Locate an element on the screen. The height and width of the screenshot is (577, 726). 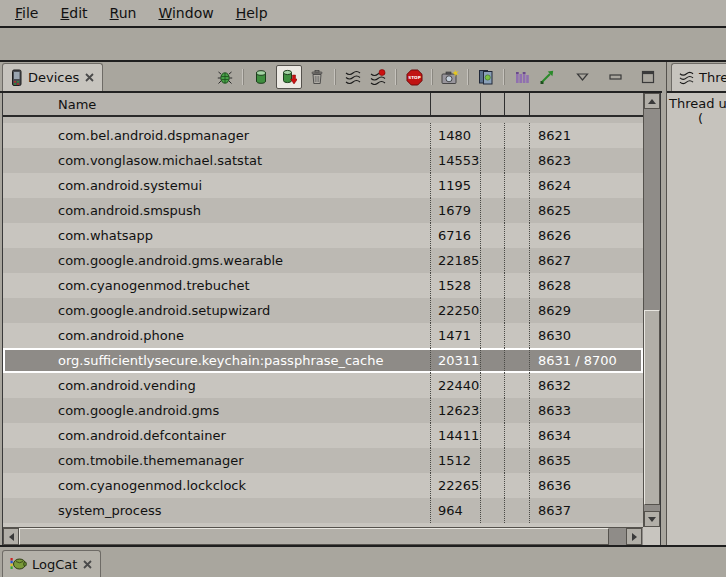
cell-name: com.android.systemui is located at coordinates (216, 186).